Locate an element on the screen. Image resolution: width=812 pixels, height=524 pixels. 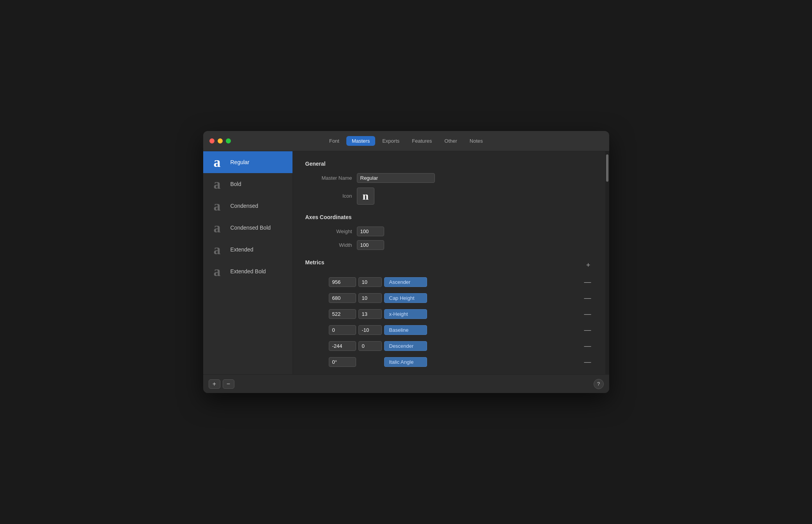
italic-angle-remove-button: — is located at coordinates (588, 362).